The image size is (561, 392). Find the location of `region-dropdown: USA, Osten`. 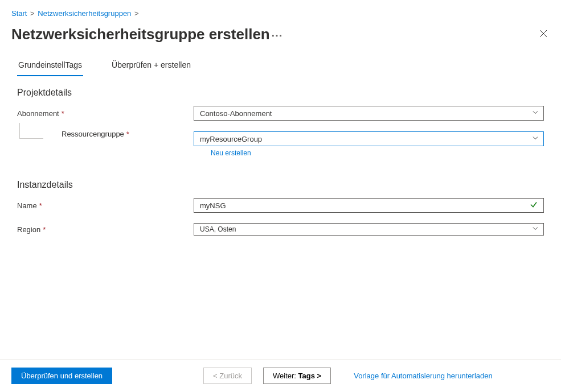

region-dropdown: USA, Osten is located at coordinates (369, 229).